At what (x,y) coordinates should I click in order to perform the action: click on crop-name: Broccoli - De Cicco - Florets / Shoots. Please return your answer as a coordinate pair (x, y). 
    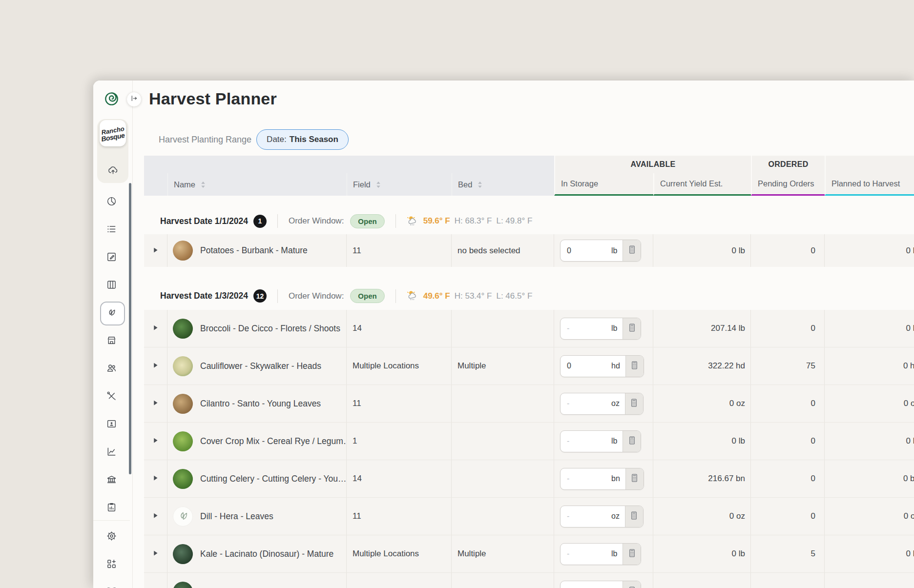
    Looking at the image, I should click on (270, 329).